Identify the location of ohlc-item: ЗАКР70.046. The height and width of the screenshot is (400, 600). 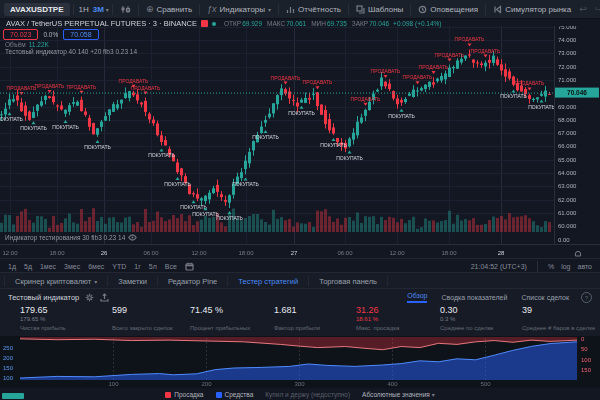
(370, 24).